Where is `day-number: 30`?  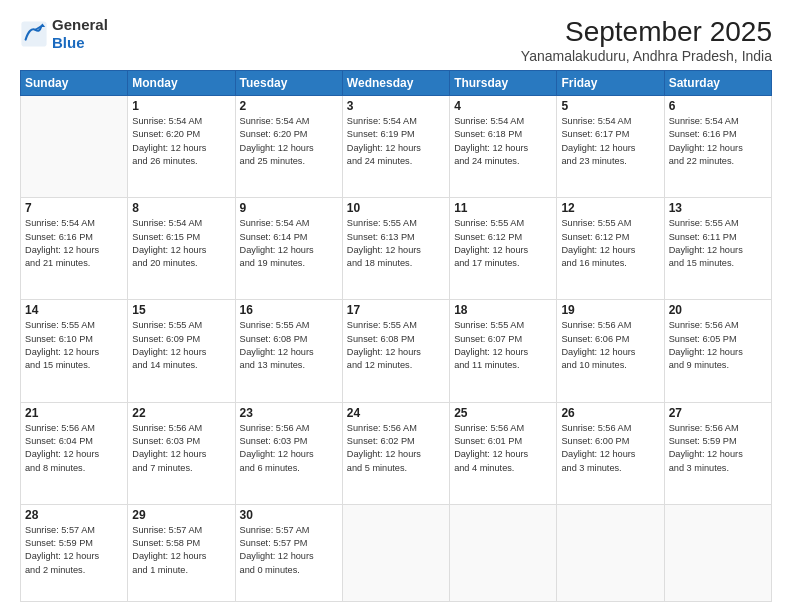 day-number: 30 is located at coordinates (289, 515).